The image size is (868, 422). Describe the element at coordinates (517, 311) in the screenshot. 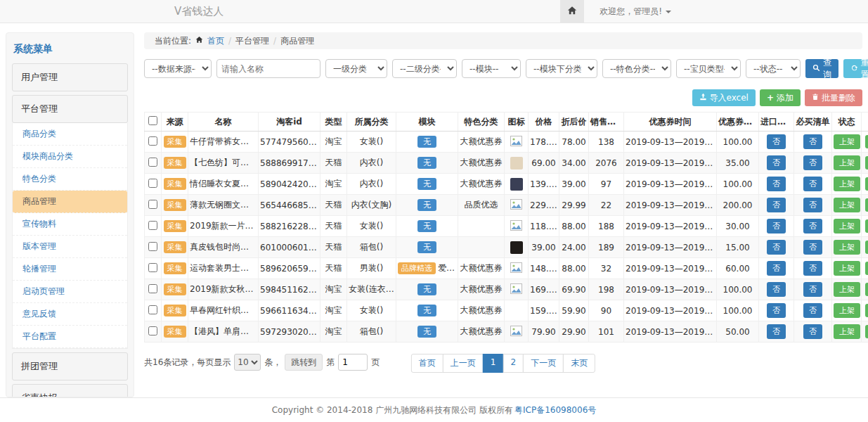

I see `icon-cell` at that location.